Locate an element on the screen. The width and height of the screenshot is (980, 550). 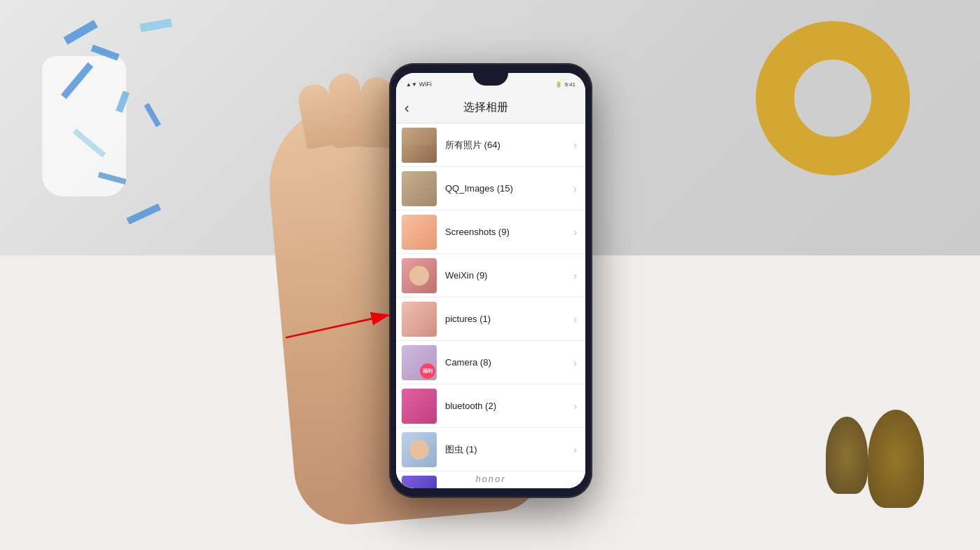
album-thumb-system is located at coordinates (419, 483).